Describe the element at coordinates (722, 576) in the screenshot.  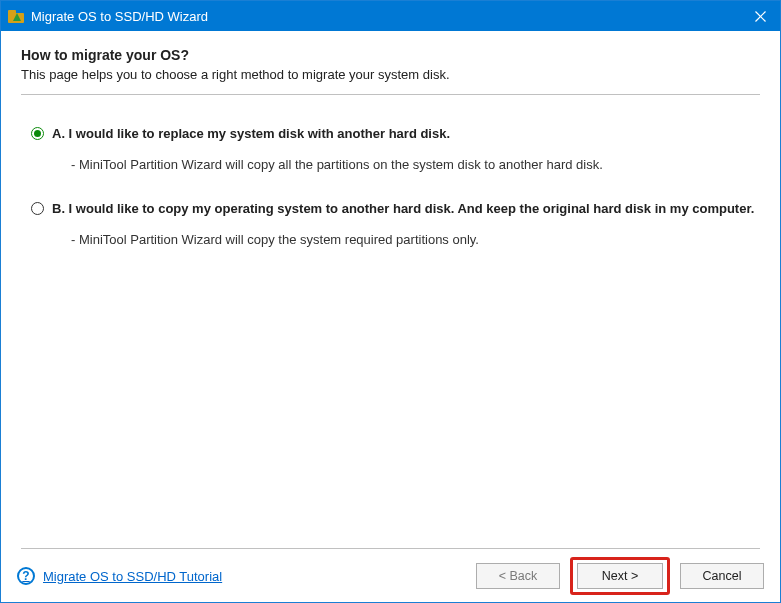
I see `cancel-button: Cancel` at that location.